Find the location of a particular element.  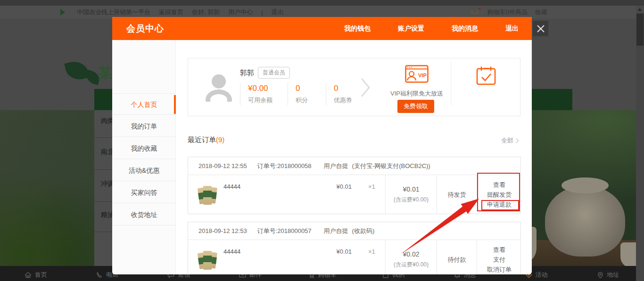

recent-orders-count: (9) is located at coordinates (220, 139).